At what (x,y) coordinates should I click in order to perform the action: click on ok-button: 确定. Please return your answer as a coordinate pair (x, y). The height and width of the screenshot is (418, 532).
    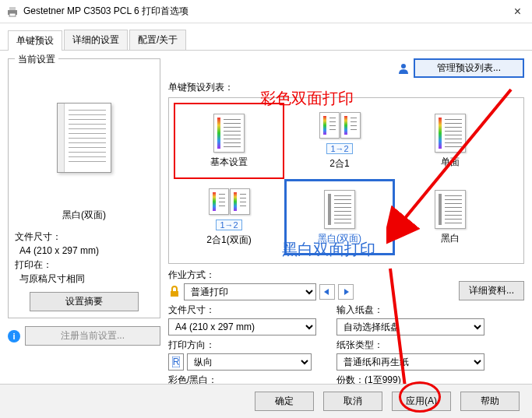
    Looking at the image, I should click on (284, 402).